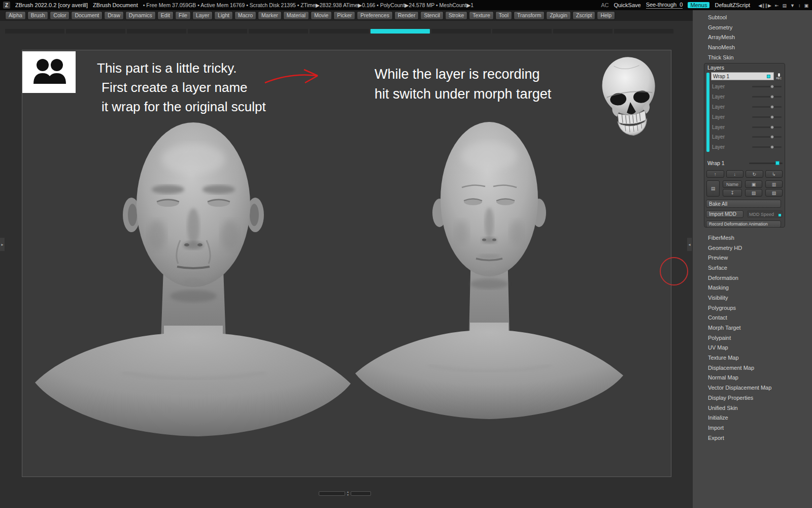 Image resolution: width=812 pixels, height=508 pixels. What do you see at coordinates (752, 278) in the screenshot?
I see `palette-deformation: Deformation` at bounding box center [752, 278].